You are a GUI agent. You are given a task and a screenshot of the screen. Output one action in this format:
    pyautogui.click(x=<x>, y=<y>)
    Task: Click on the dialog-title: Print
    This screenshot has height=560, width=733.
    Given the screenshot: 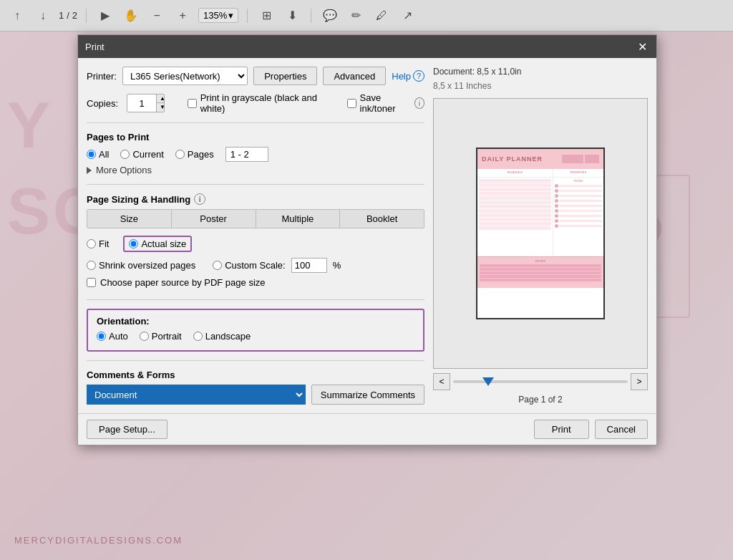 What is the action you would take?
    pyautogui.click(x=94, y=47)
    